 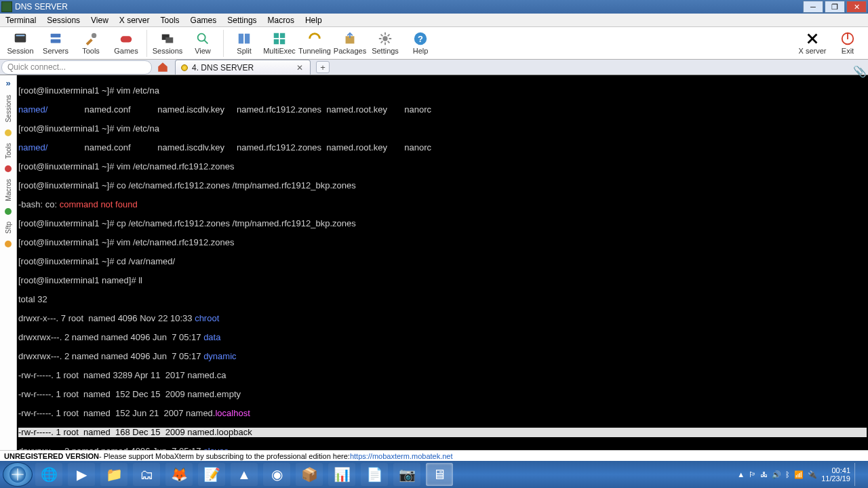 I want to click on tray-power-icon: 🔌, so click(x=812, y=474).